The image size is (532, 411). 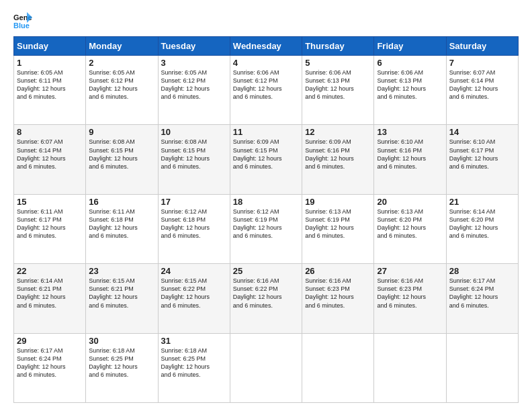 I want to click on day-info: Sunrise: 6:11 AM Sunset: 6:18 PM Dayligh…, so click(x=122, y=224).